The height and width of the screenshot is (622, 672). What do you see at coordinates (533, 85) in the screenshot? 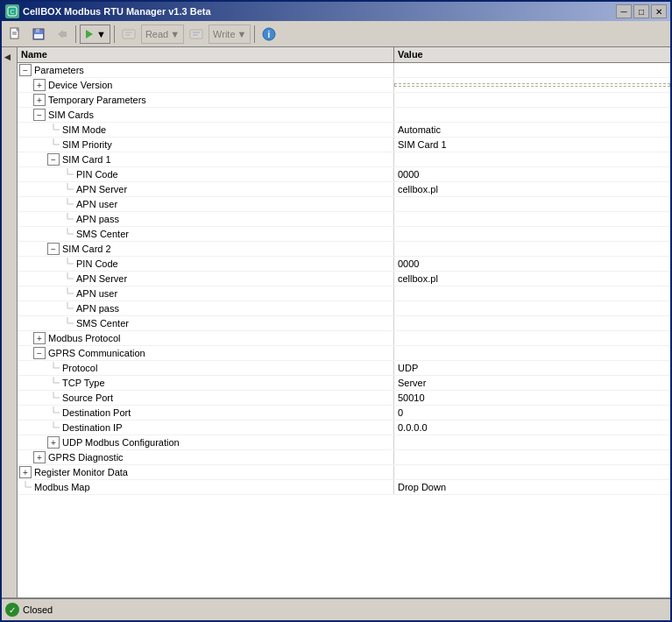
I see `tree-cell-value-device-version` at bounding box center [533, 85].